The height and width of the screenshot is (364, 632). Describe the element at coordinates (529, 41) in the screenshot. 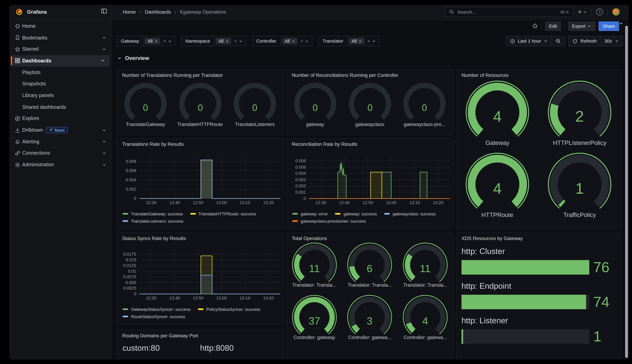

I see `time-range-picker: Last 1 hour` at that location.